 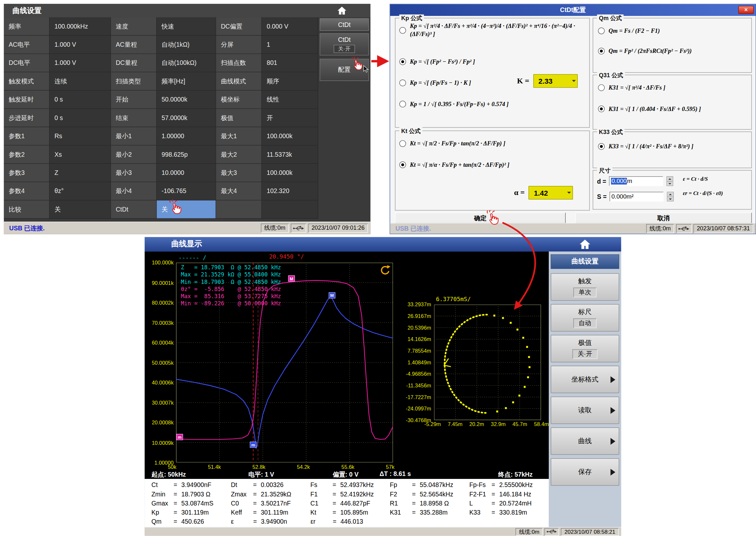 I want to click on setting-value: 100.000kHz, so click(x=80, y=26).